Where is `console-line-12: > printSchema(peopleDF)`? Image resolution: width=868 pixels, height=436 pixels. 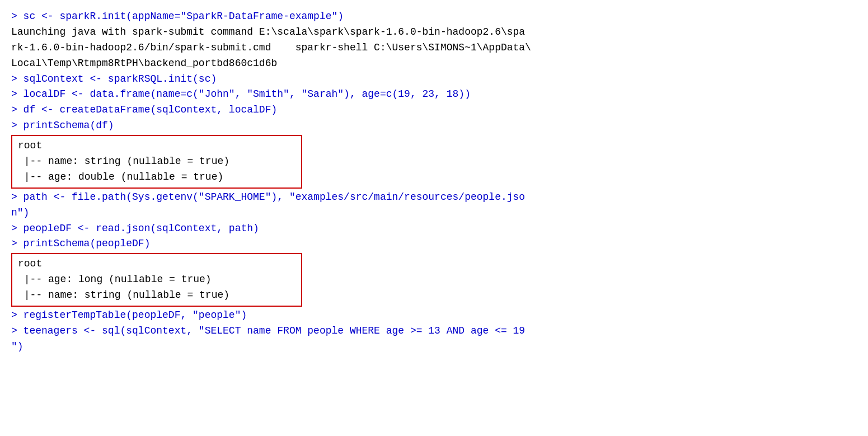 console-line-12: > printSchema(peopleDF) is located at coordinates (434, 244).